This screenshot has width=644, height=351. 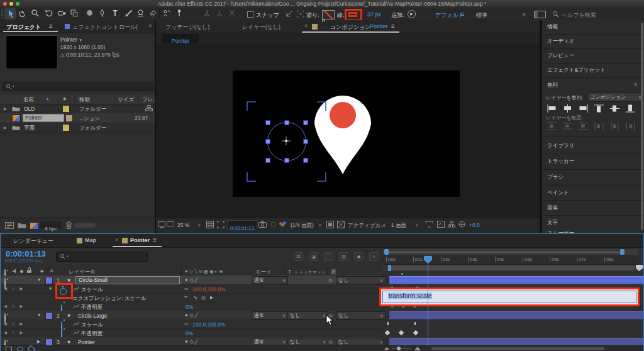 I want to click on layer-label-chip, so click(x=49, y=342).